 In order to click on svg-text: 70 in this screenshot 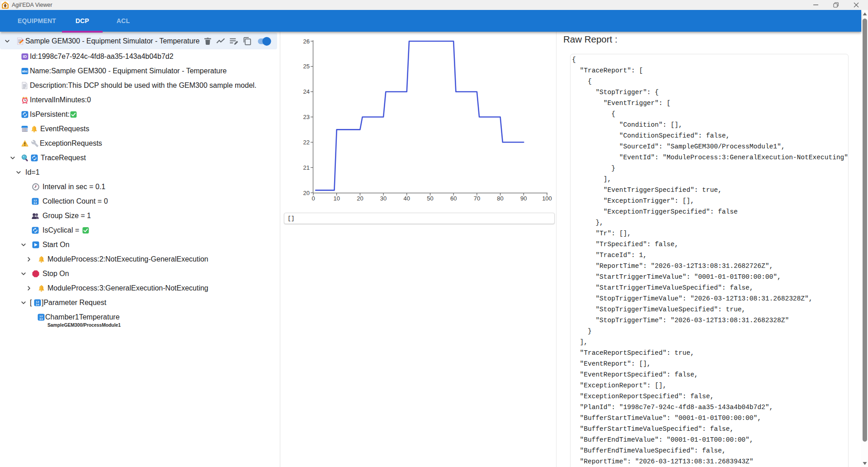, I will do `click(477, 198)`.